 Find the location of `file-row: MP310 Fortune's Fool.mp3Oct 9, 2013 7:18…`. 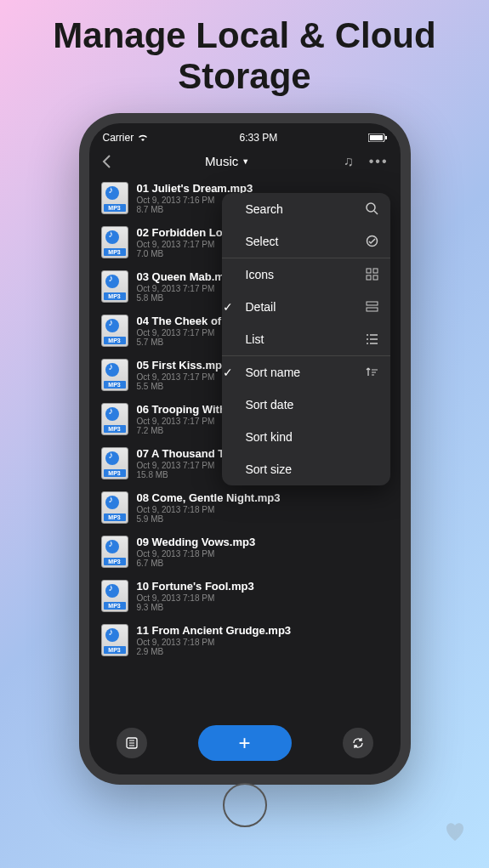

file-row: MP310 Fortune's Fool.mp3Oct 9, 2013 7:18… is located at coordinates (245, 596).